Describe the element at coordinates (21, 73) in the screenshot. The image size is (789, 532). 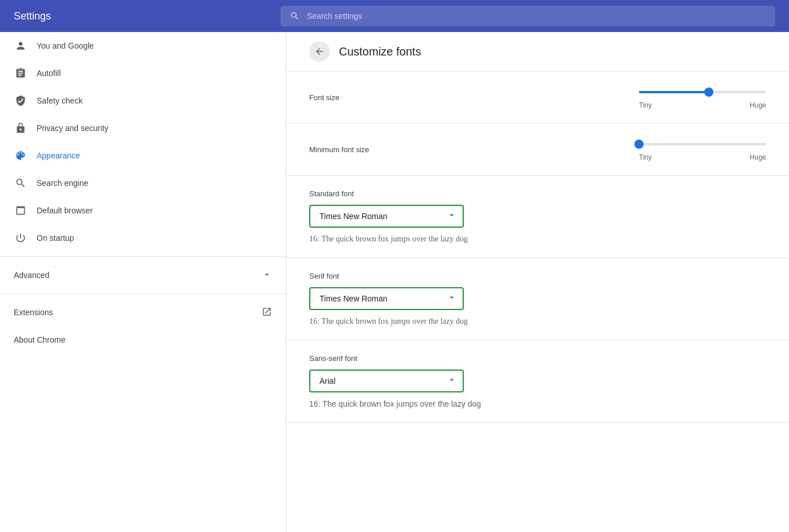
I see `assignment-icon` at that location.